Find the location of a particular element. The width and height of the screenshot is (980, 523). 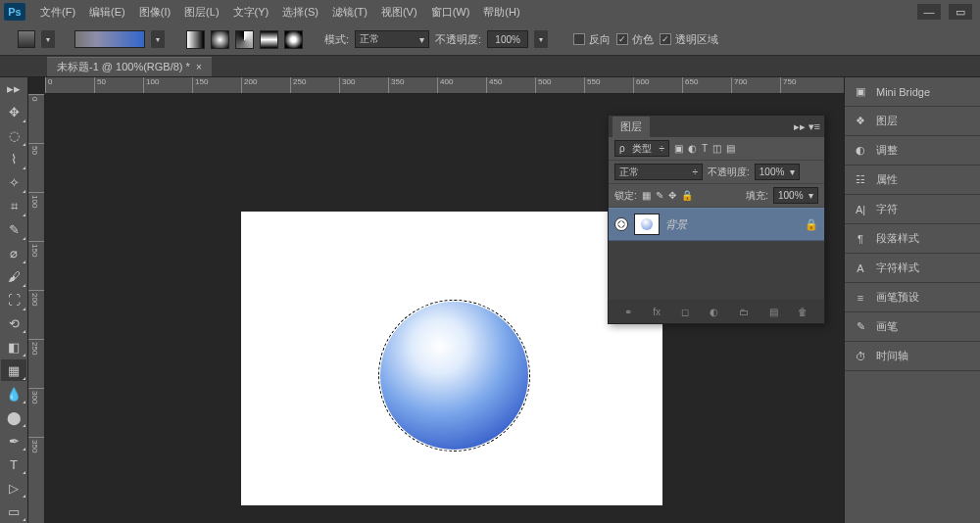

shape-tool: ▭ is located at coordinates (14, 511).